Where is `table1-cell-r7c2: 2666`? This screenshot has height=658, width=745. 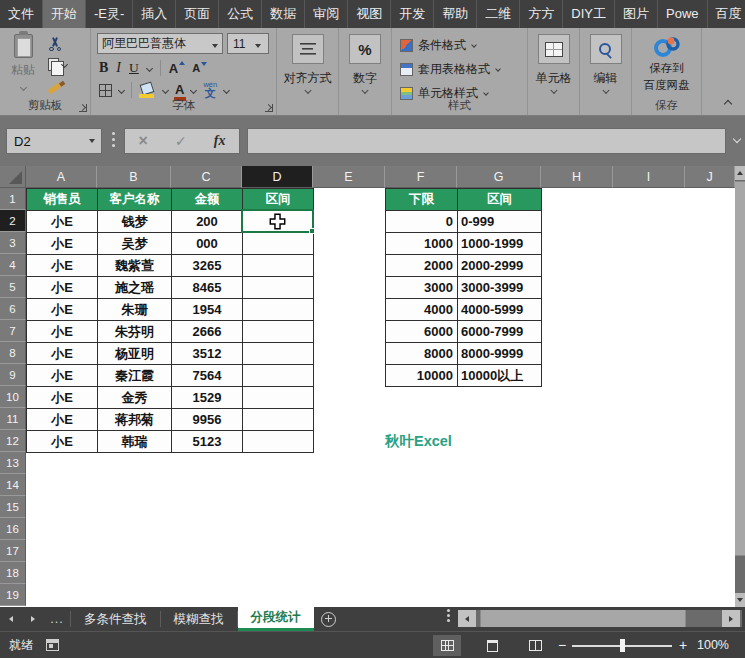 table1-cell-r7c2: 2666 is located at coordinates (208, 332).